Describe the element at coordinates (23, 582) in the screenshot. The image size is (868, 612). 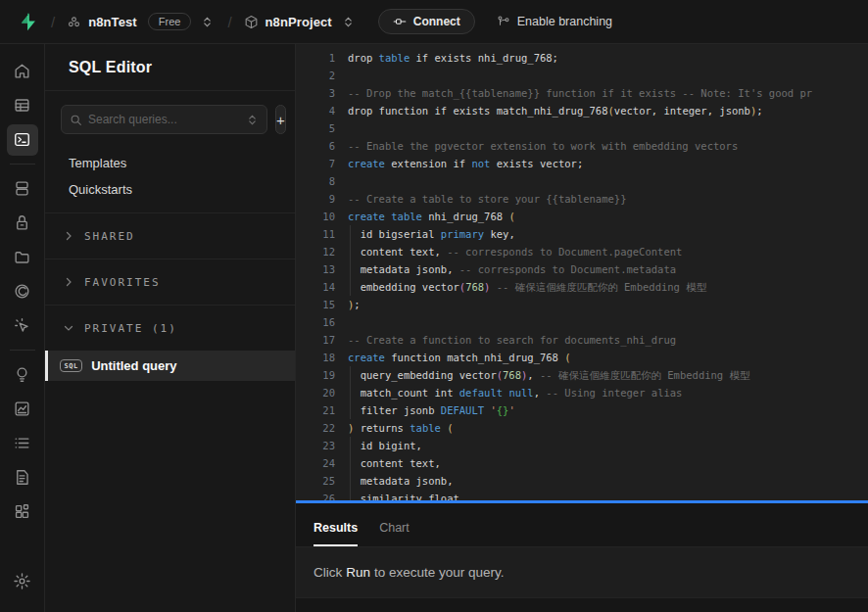
I see `settings-icon` at that location.